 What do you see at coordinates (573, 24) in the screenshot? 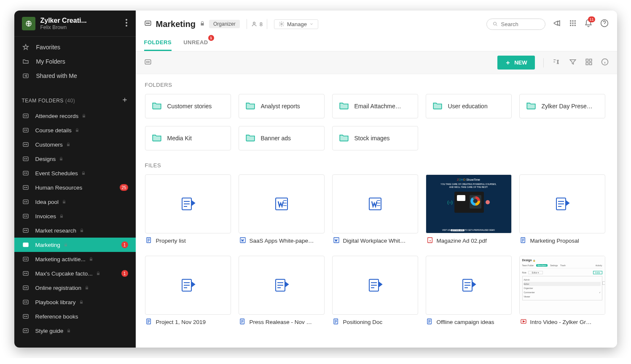
I see `apps-button` at bounding box center [573, 24].